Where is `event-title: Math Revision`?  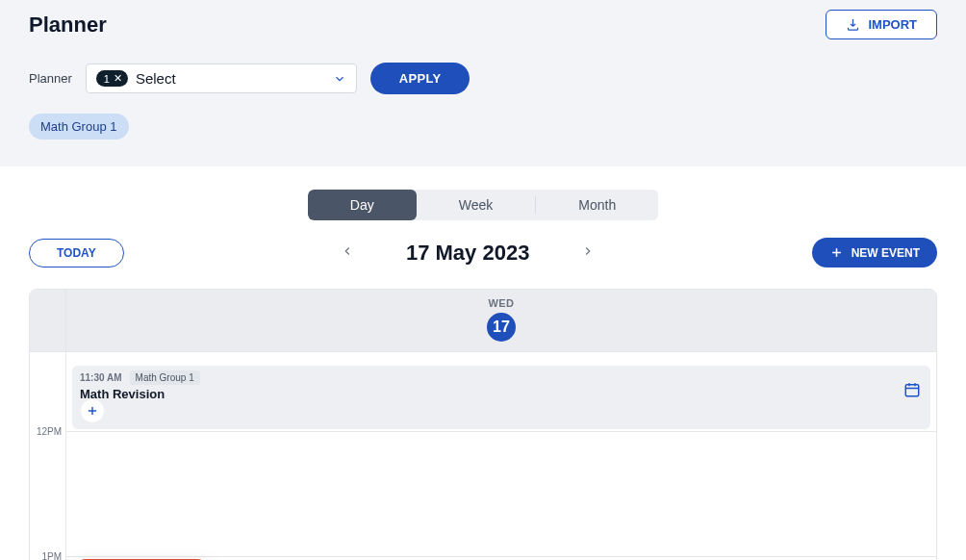
event-title: Math Revision is located at coordinates (501, 395).